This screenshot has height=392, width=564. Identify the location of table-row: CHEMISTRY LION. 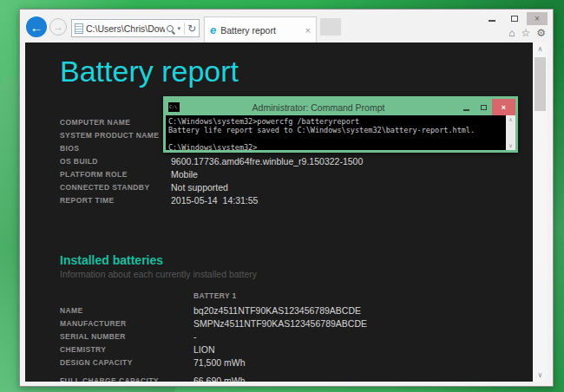
(213, 349).